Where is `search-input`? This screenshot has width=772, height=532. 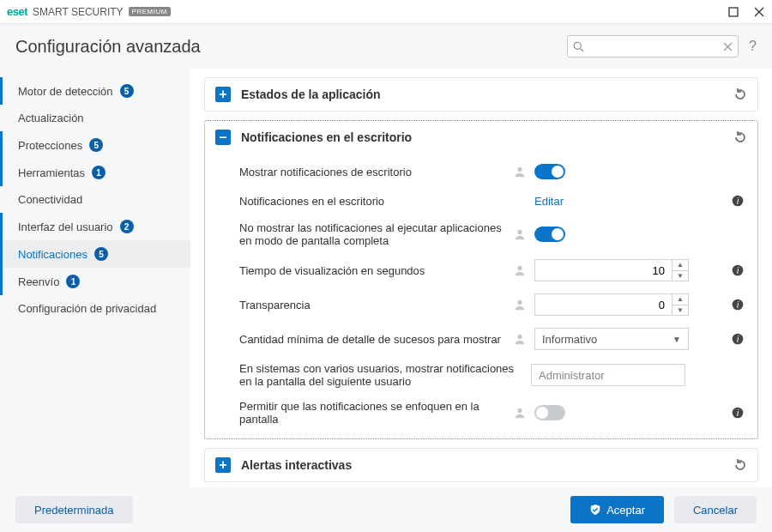 search-input is located at coordinates (654, 46).